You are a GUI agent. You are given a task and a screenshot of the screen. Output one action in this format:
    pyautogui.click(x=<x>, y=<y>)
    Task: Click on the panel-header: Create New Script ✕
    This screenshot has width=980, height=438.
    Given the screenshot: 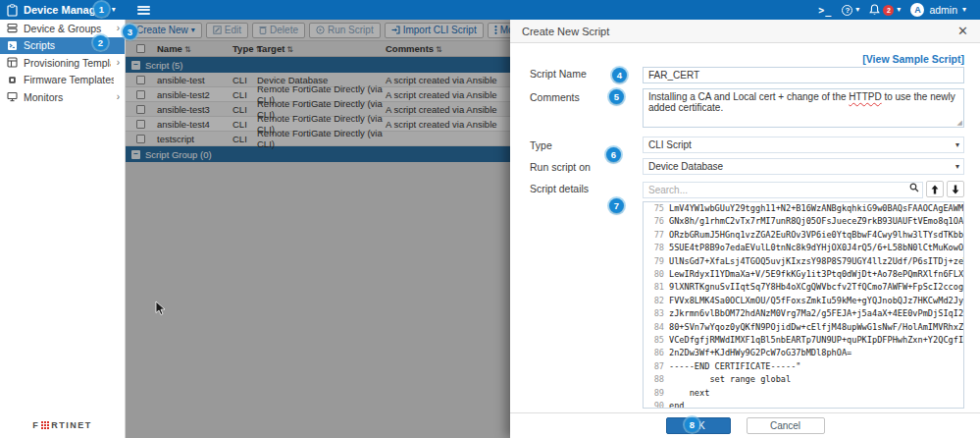 What is the action you would take?
    pyautogui.click(x=746, y=31)
    